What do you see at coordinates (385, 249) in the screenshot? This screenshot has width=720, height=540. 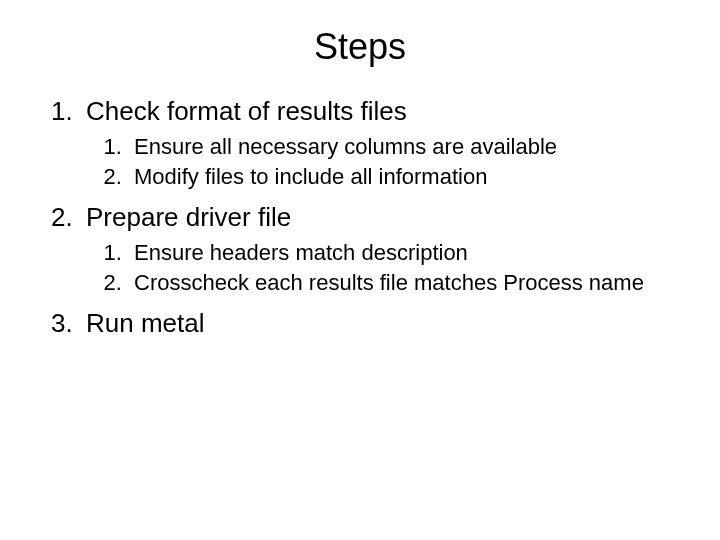 I see `step-item: Prepare driver file Ensure headers match…` at bounding box center [385, 249].